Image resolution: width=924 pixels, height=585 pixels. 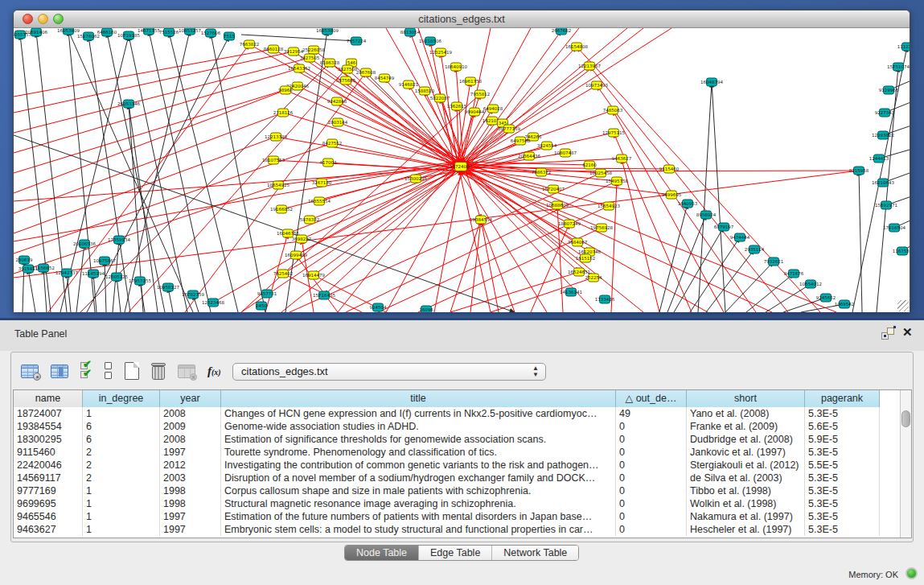 I want to click on column-header-short: short, so click(x=746, y=399).